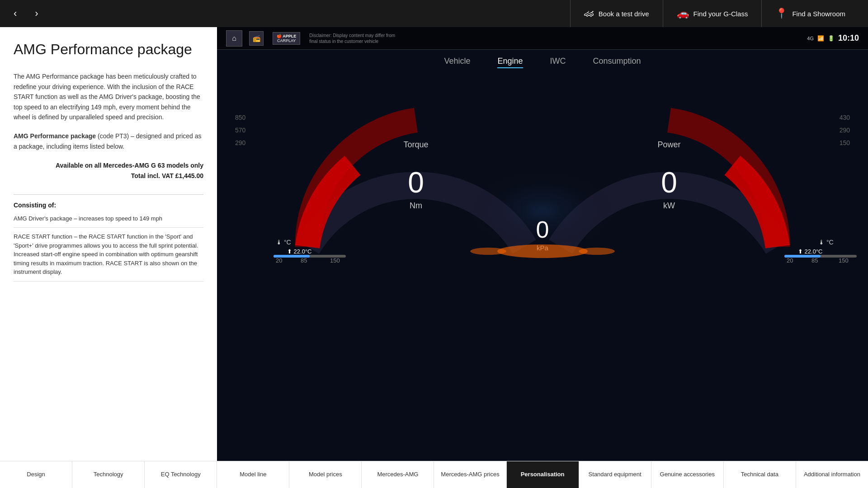  What do you see at coordinates (688, 474) in the screenshot?
I see `nav-item-genuine-accessories: Genuine accessories` at bounding box center [688, 474].